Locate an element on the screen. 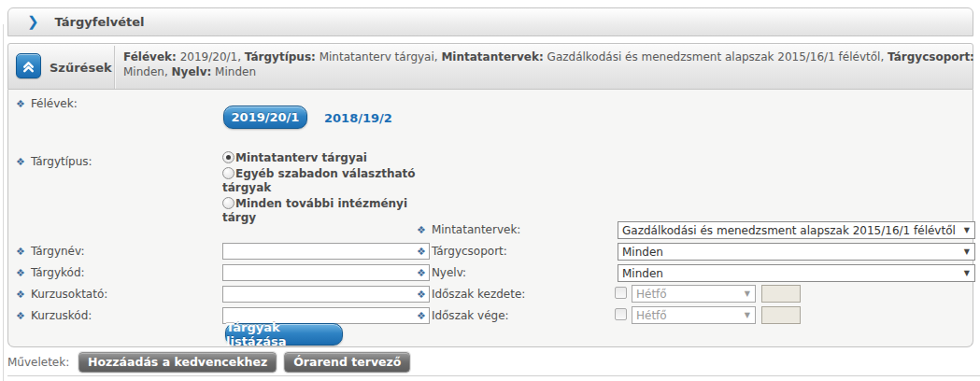 This screenshot has height=381, width=980. mintatantervek-label: Mintatantervek: is located at coordinates (476, 230).